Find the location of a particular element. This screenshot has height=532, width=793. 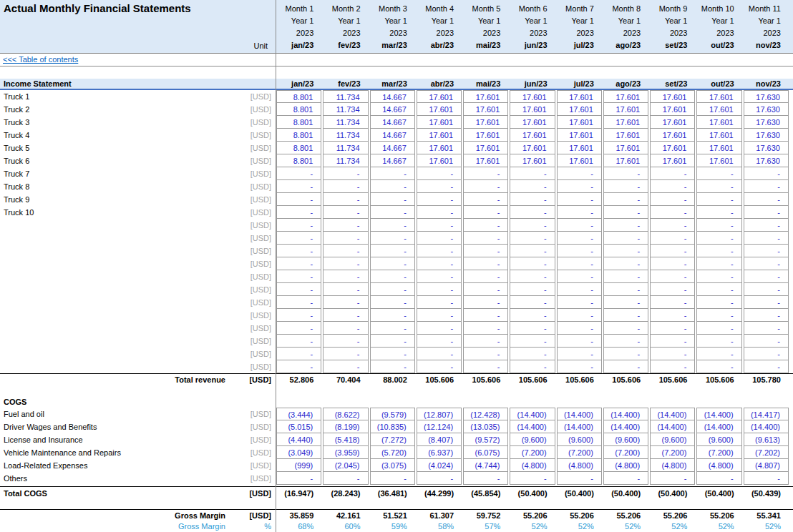

cell: (7.202) is located at coordinates (766, 453).